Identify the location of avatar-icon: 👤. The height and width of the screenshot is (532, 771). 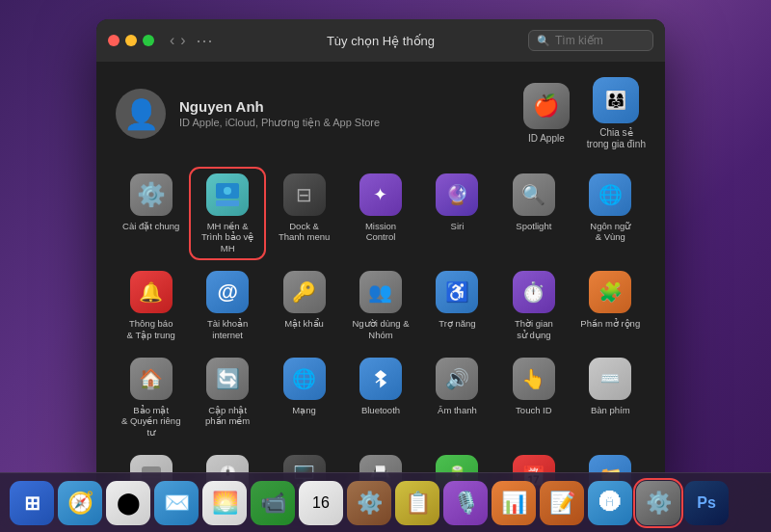
(141, 114).